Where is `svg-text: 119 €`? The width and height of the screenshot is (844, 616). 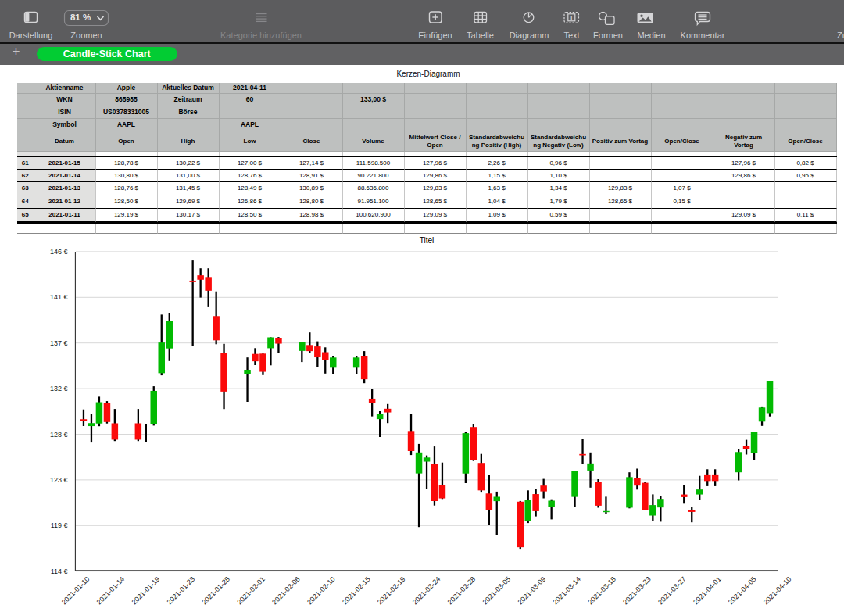 svg-text: 119 € is located at coordinates (59, 525).